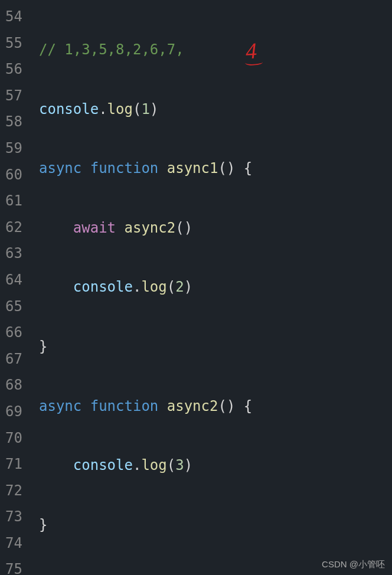  What do you see at coordinates (15, 288) in the screenshot?
I see `line-number-gutter: 54 55 56 57 58 59 60 61 62 63 64 65 66 6…` at bounding box center [15, 288].